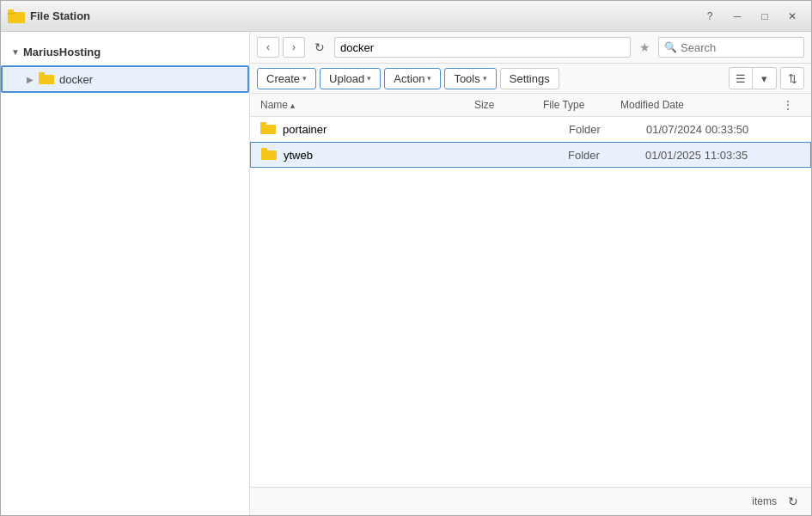 This screenshot has height=516, width=812. I want to click on file-name-cell: ytweb, so click(380, 155).